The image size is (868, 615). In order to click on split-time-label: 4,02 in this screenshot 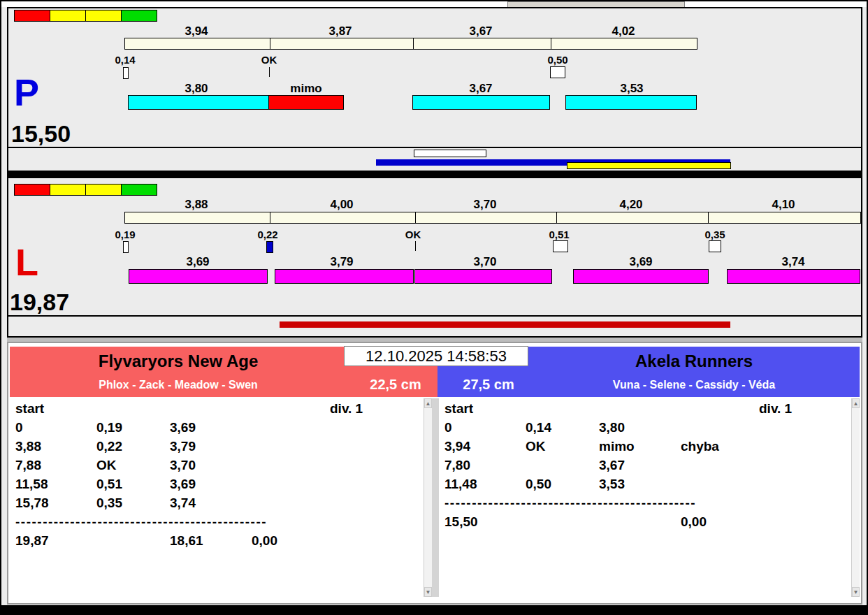, I will do `click(623, 31)`.